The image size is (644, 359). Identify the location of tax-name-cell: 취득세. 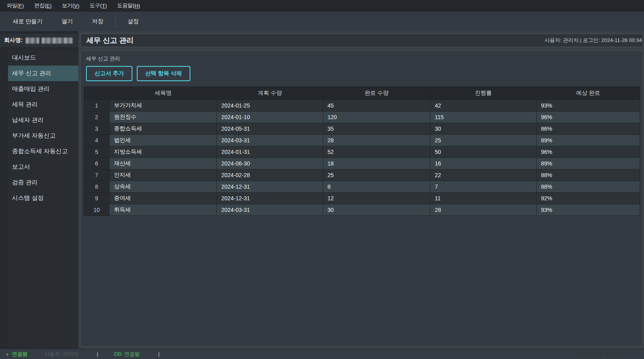
(163, 210).